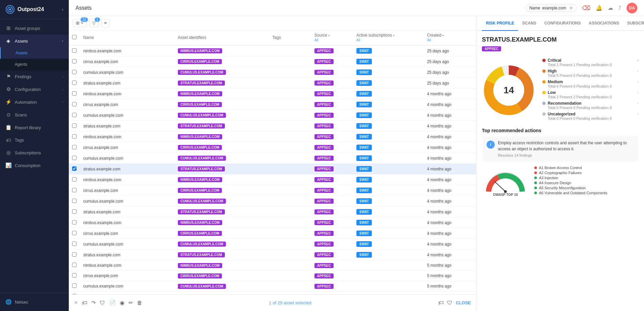  What do you see at coordinates (34, 53) in the screenshot?
I see `sidebar-item-assets-sub: Assets` at bounding box center [34, 53].